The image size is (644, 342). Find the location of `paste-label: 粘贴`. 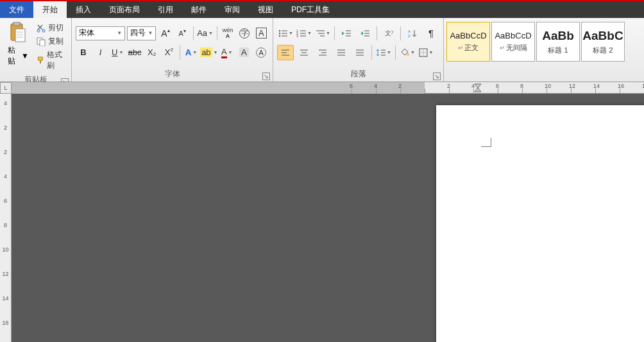

paste-label: 粘贴 is located at coordinates (14, 56).